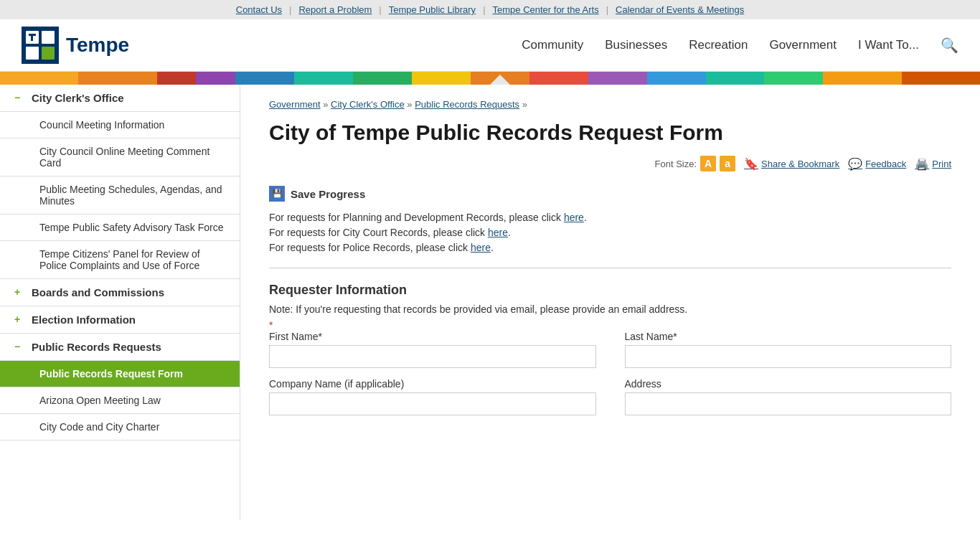 The width and height of the screenshot is (980, 551). I want to click on breadcrumb-public-records: Public Records Requests, so click(467, 105).